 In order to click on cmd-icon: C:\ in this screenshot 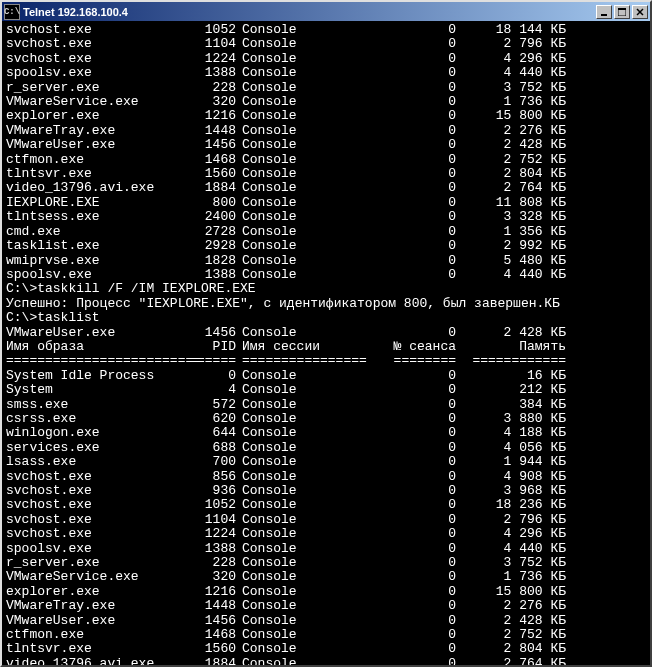, I will do `click(12, 12)`.